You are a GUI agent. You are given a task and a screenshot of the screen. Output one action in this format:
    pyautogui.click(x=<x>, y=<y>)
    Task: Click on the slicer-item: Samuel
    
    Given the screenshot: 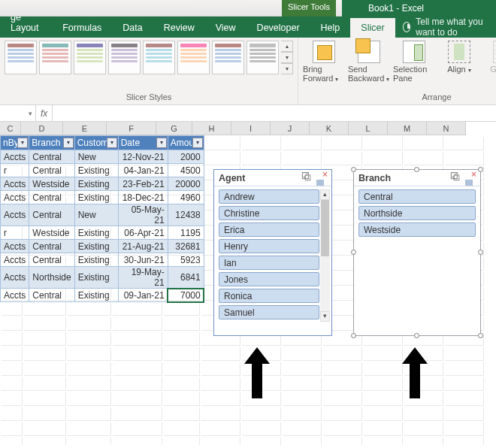 What is the action you would take?
    pyautogui.click(x=269, y=313)
    